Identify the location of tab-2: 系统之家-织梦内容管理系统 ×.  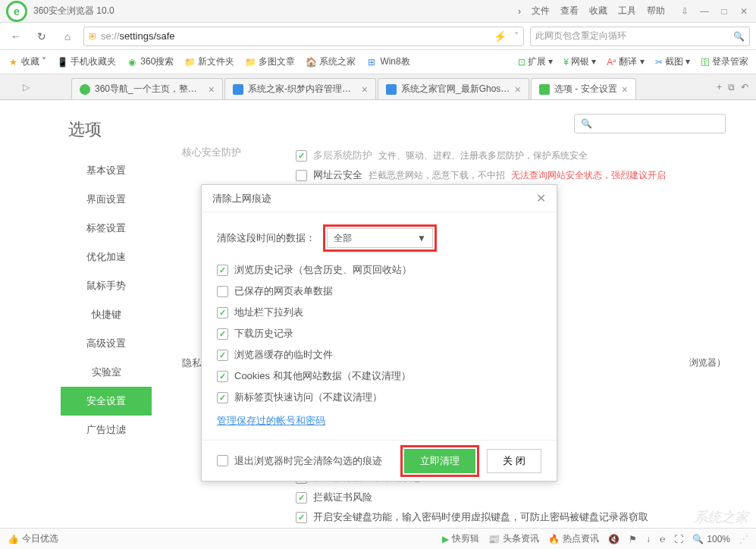
(300, 89).